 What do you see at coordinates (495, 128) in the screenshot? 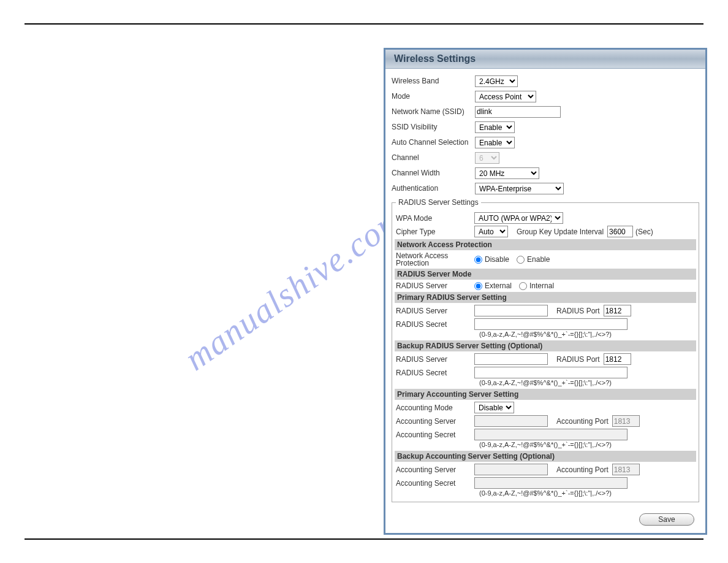
I see `ssid-visibility-select: Enable` at bounding box center [495, 128].